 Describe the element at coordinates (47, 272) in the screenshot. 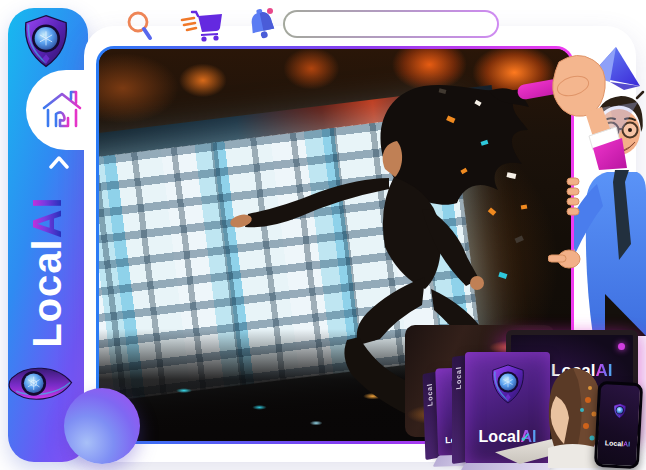

I see `sidebar-brand-title: LocalAI` at that location.